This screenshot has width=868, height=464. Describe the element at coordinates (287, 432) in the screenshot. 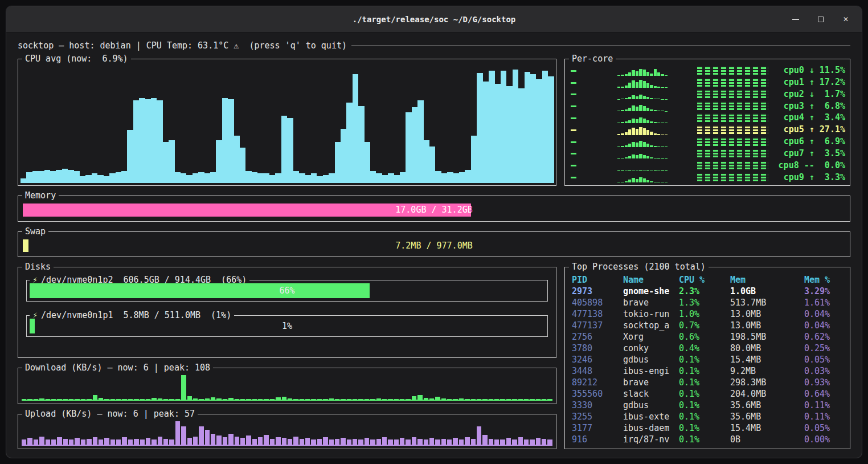

I see `upload-panel: Upload (KB/s) — now: 6 | peak: 57` at that location.